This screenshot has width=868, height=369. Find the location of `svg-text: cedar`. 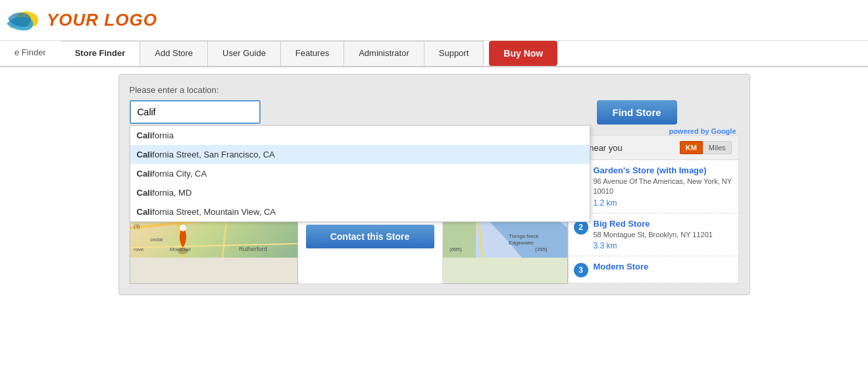

svg-text: cedar is located at coordinates (157, 240).